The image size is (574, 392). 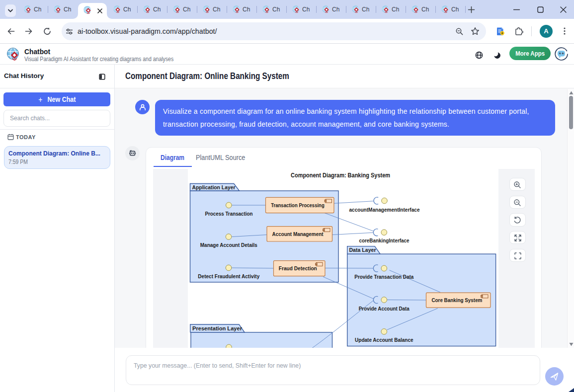 I want to click on svg-text: Provide Account Data, so click(x=385, y=309).